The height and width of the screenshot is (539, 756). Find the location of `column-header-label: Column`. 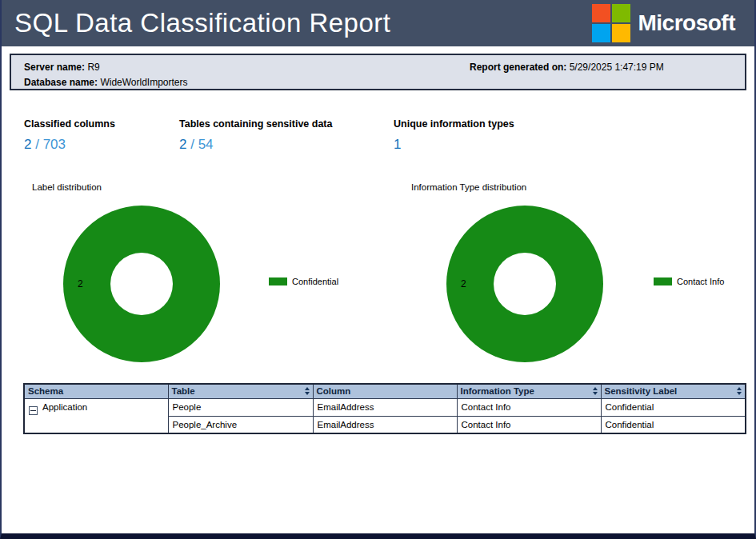

column-header-label: Column is located at coordinates (334, 391).